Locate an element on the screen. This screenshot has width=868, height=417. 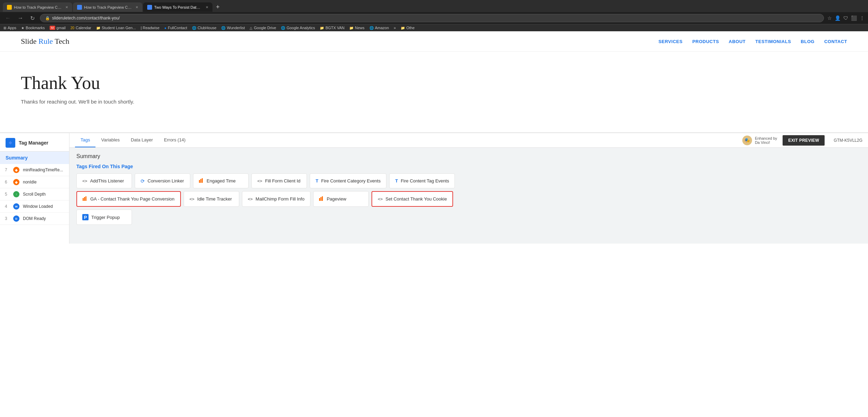
tag-engaged-time: Engaged Time is located at coordinates (221, 181).